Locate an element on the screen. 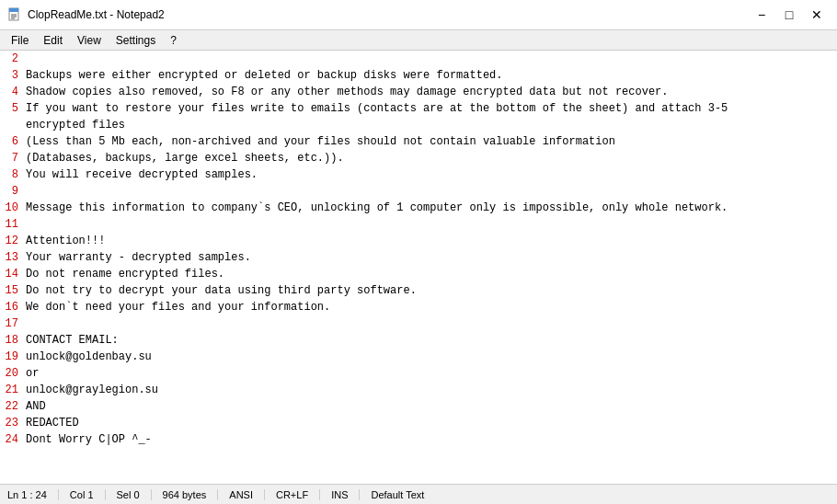 The height and width of the screenshot is (504, 837). line-number: 15 is located at coordinates (12, 291).